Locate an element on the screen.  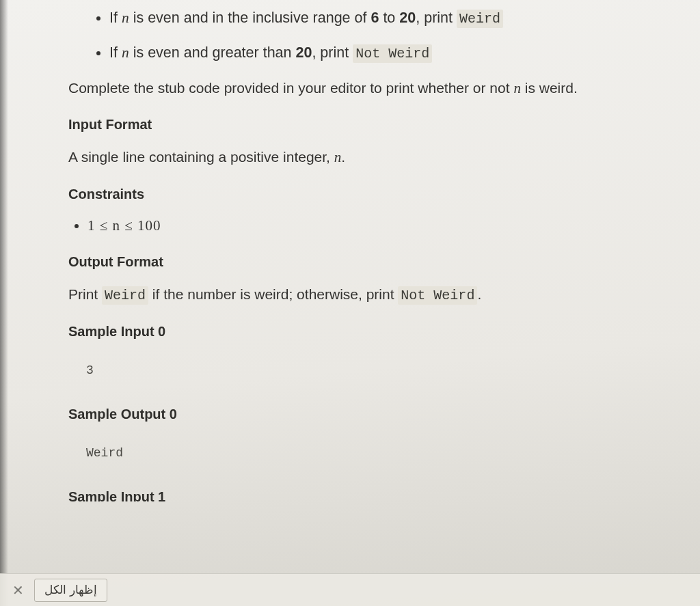
sample-input-0-block: 3 is located at coordinates (379, 371).